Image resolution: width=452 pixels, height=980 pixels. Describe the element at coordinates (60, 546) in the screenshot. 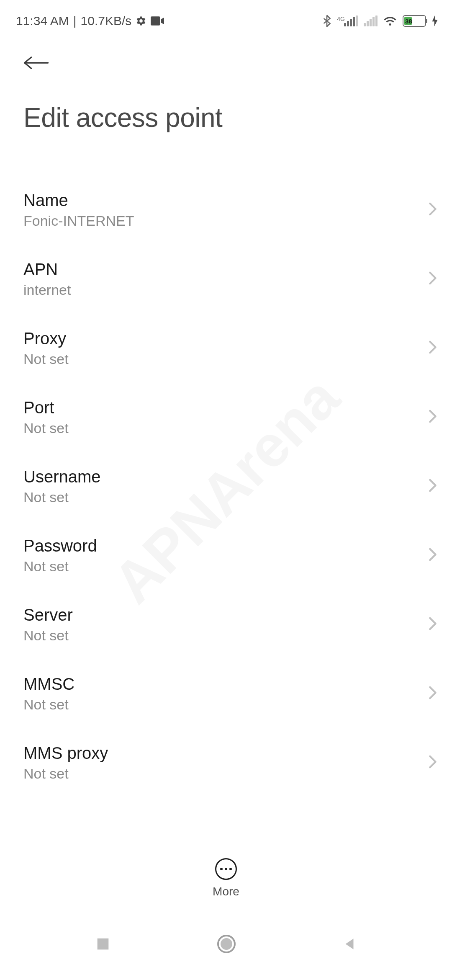

I see `setting-label: Password` at that location.